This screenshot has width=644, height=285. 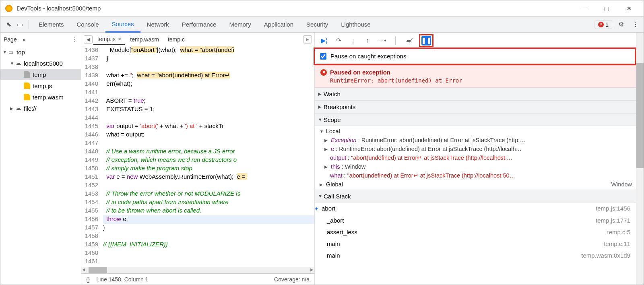 What do you see at coordinates (27, 74) in the screenshot?
I see `document-icon` at bounding box center [27, 74].